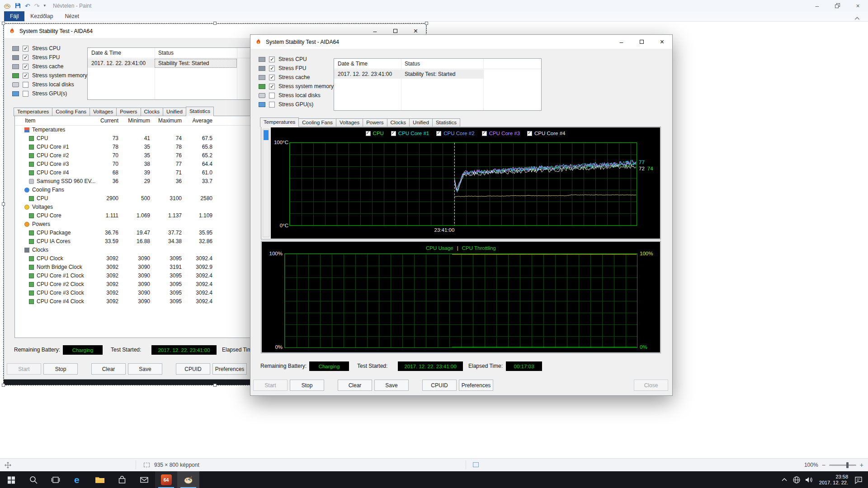  Describe the element at coordinates (30, 121) in the screenshot. I see `col-item: Item` at that location.